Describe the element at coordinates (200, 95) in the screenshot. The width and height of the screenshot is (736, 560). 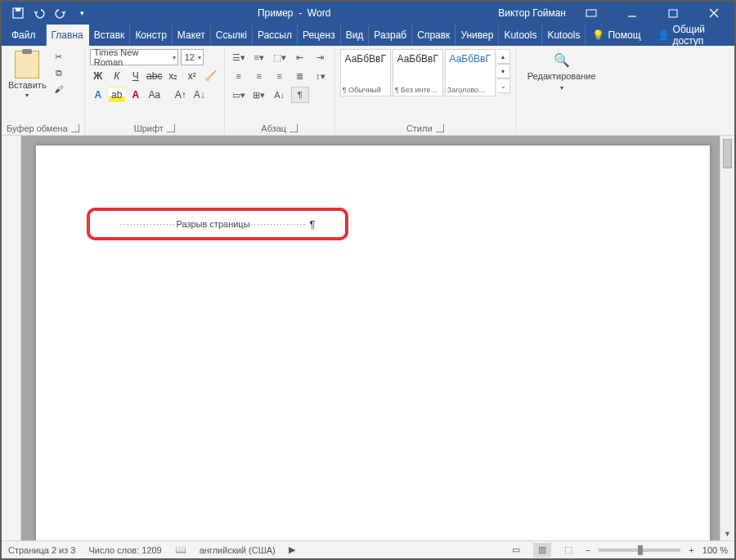
I see `shrink-font-button: A↓` at that location.